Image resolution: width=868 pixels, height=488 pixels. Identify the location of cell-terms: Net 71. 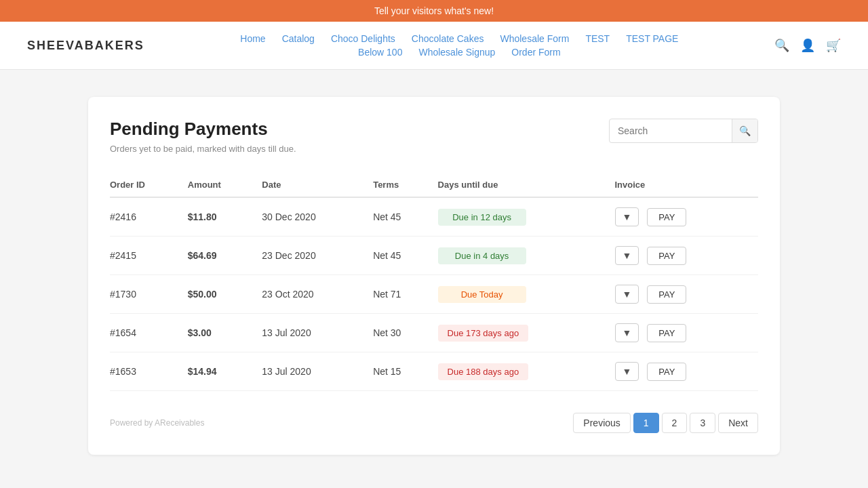
(406, 294).